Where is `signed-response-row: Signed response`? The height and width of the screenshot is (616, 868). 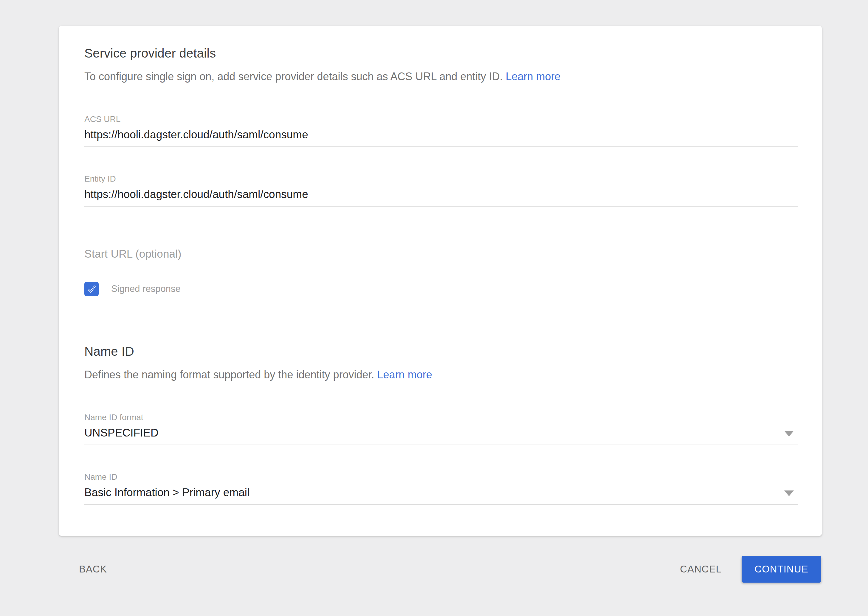
signed-response-row: Signed response is located at coordinates (132, 289).